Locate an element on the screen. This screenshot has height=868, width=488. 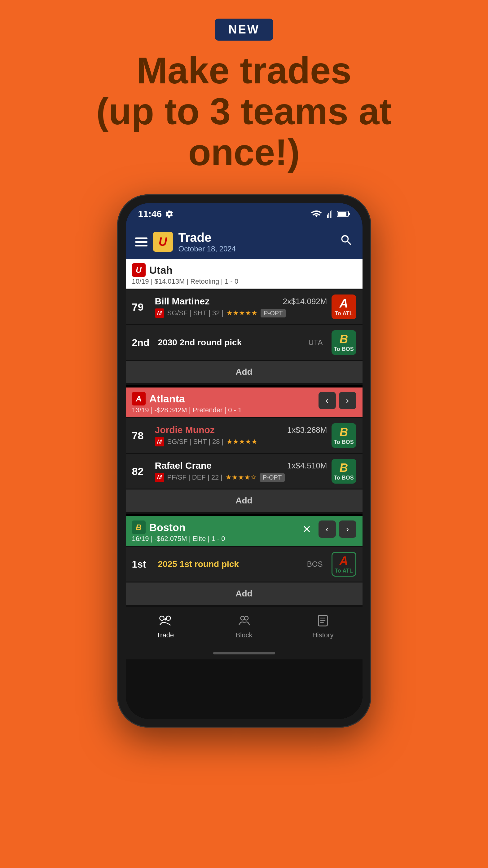
menu-icon is located at coordinates (141, 242).